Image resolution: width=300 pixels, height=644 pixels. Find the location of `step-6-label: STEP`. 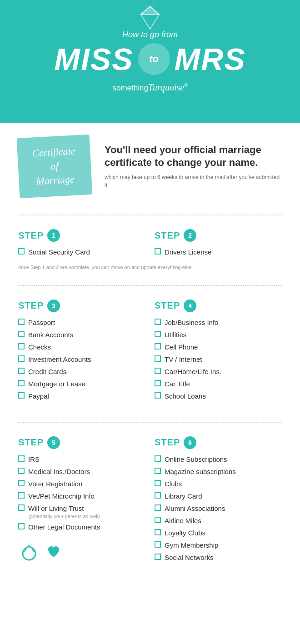

step-6-label: STEP is located at coordinates (167, 443).